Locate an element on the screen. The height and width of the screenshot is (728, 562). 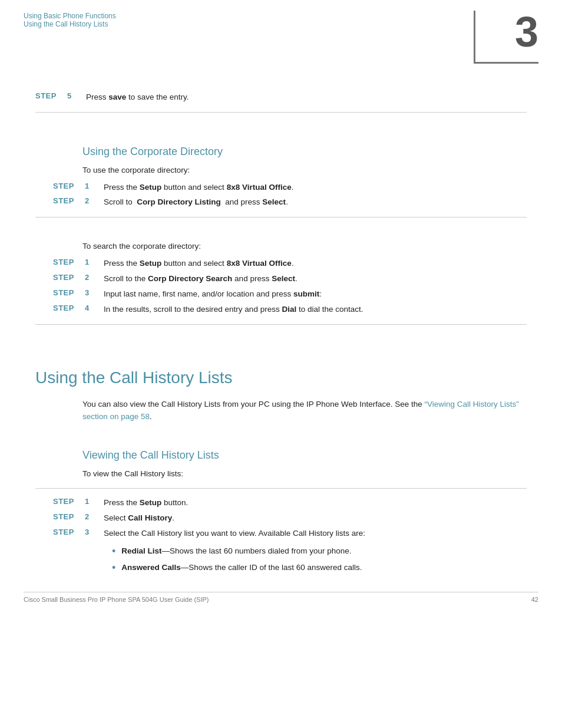
corp-use-s2-num: 2 is located at coordinates (92, 200).